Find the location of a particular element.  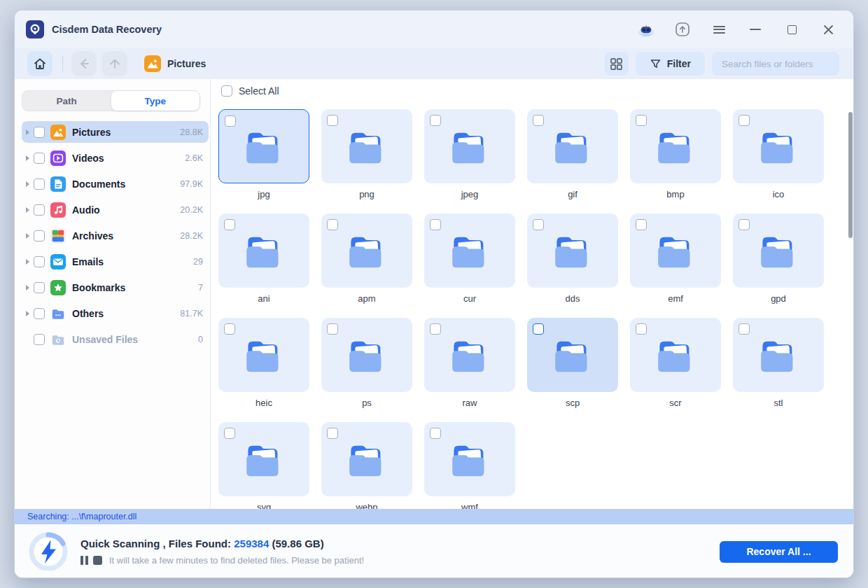

folder-label: cur is located at coordinates (470, 300).